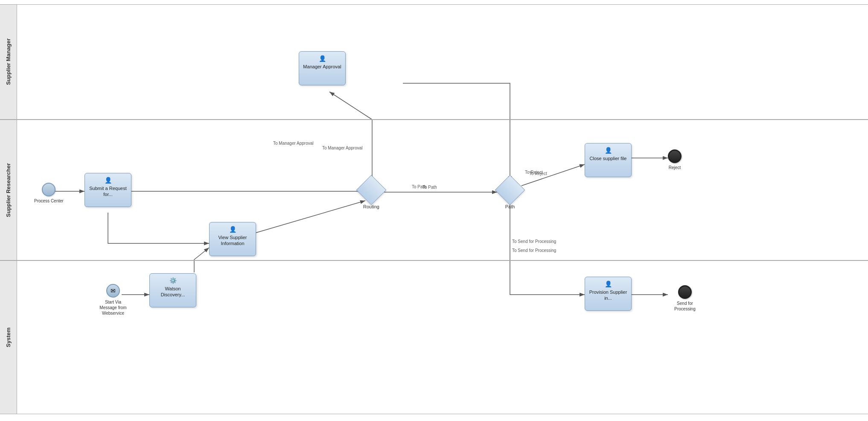  Describe the element at coordinates (534, 172) in the screenshot. I see `to-reject-text: To Reject` at that location.